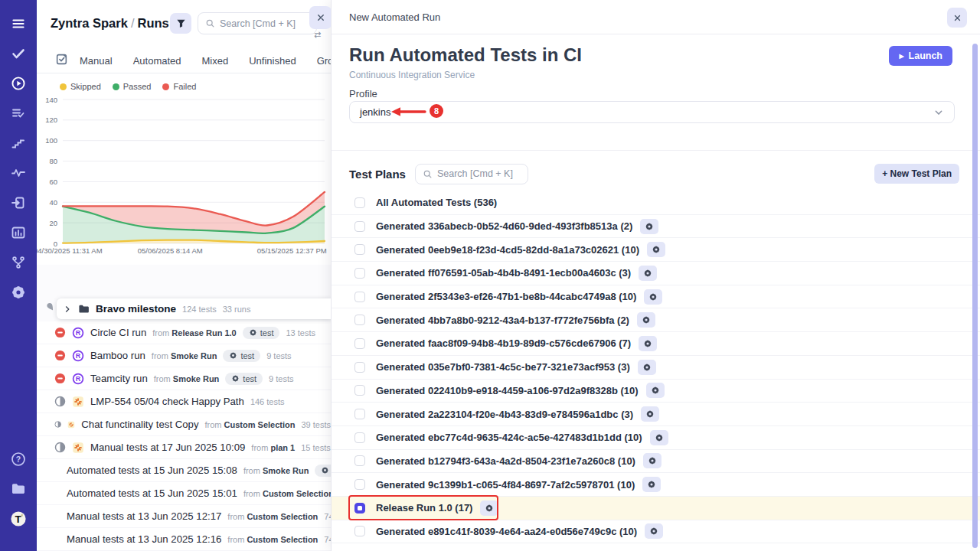 The width and height of the screenshot is (980, 551). Describe the element at coordinates (18, 83) in the screenshot. I see `runs-play-icon` at that location.